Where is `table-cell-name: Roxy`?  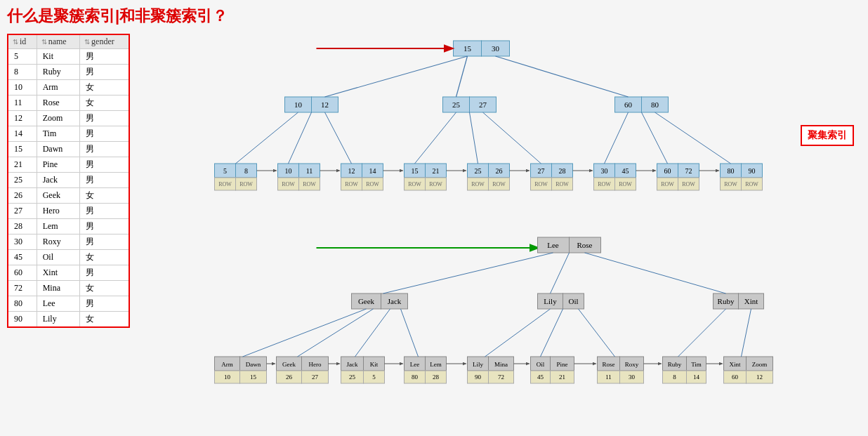
table-cell-name: Roxy is located at coordinates (58, 242).